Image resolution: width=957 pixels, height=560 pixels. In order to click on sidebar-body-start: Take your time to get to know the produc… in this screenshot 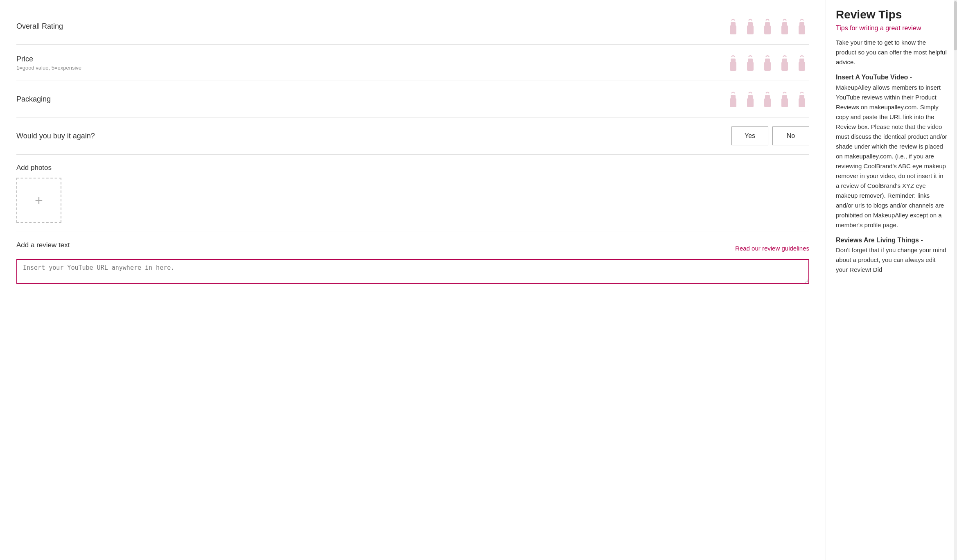, I will do `click(892, 52)`.